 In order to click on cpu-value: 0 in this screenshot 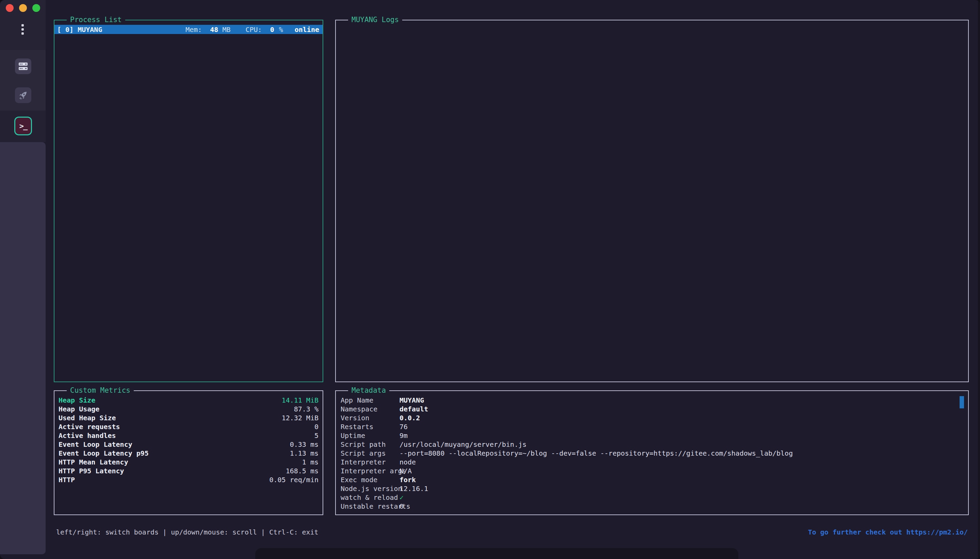, I will do `click(272, 30)`.